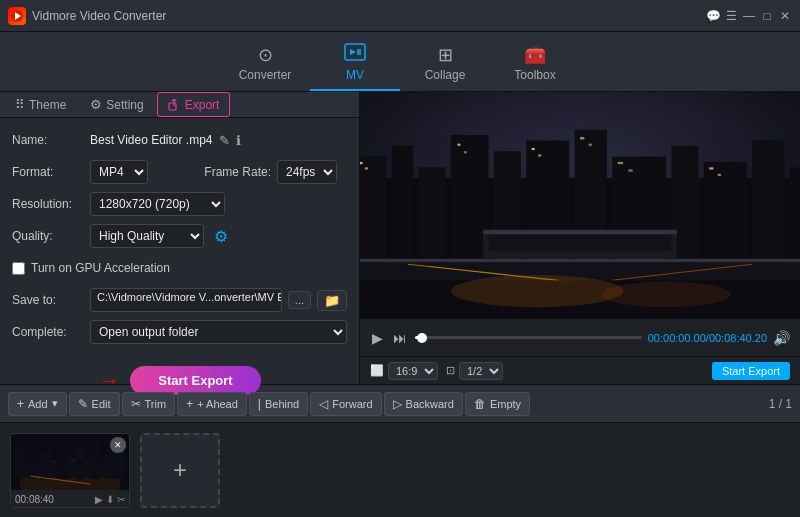 The image size is (800, 517). Describe the element at coordinates (265, 64) in the screenshot. I see `tab-converter: ⊙ Converter` at that location.